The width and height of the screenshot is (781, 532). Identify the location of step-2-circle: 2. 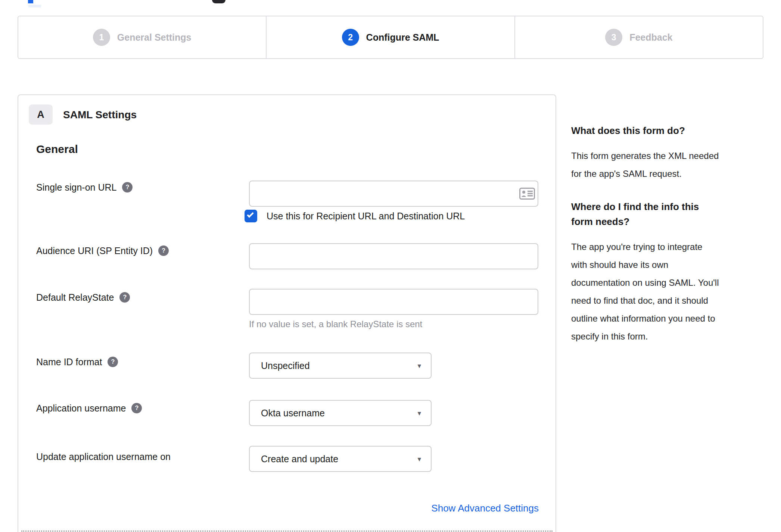
(351, 37).